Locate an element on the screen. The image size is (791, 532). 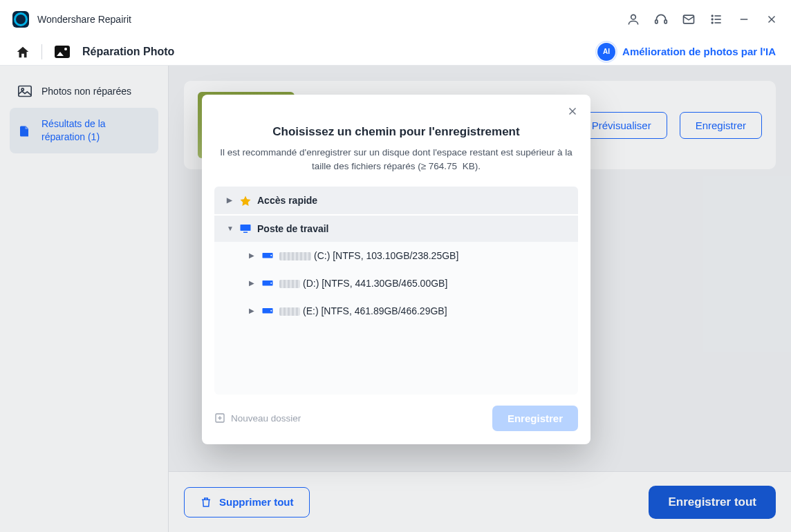
ai-badge-icon: AI is located at coordinates (606, 52).